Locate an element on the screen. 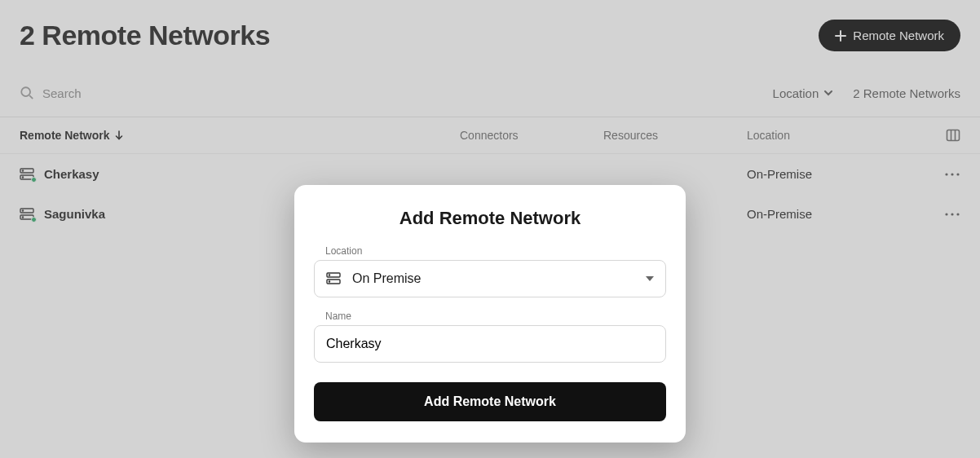 The height and width of the screenshot is (458, 980). column-header-name: Remote Network is located at coordinates (240, 135).